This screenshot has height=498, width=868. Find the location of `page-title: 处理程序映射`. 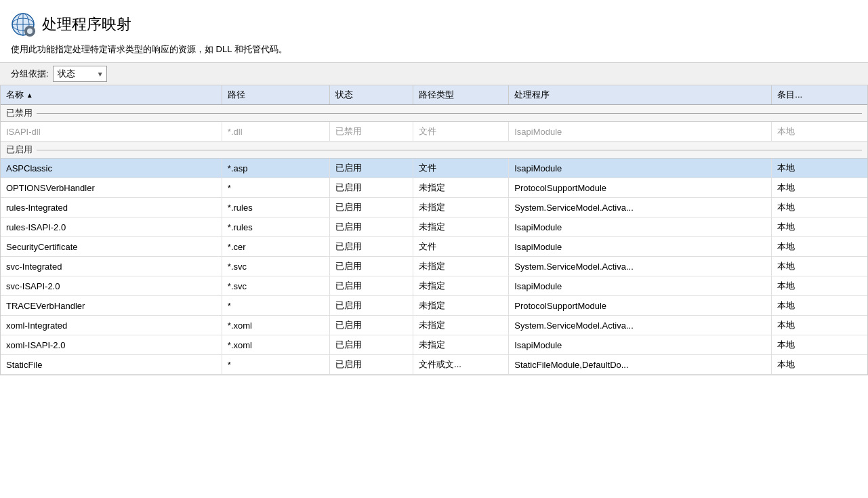

page-title: 处理程序映射 is located at coordinates (87, 24).